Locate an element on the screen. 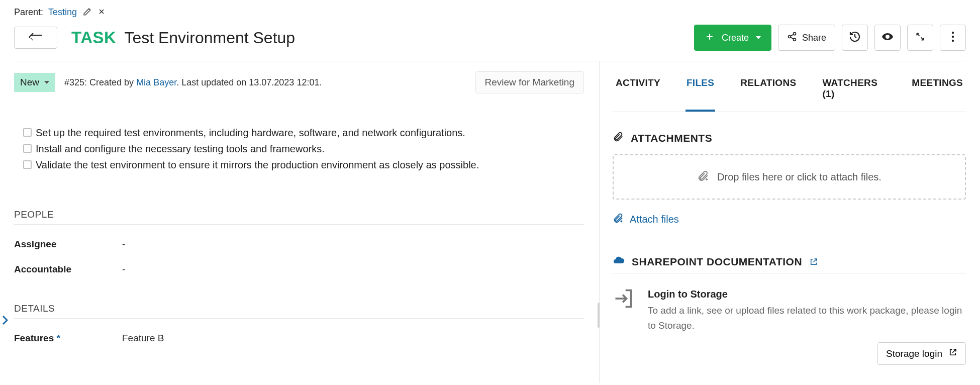 Image resolution: width=980 pixels, height=385 pixels. back-button is located at coordinates (36, 38).